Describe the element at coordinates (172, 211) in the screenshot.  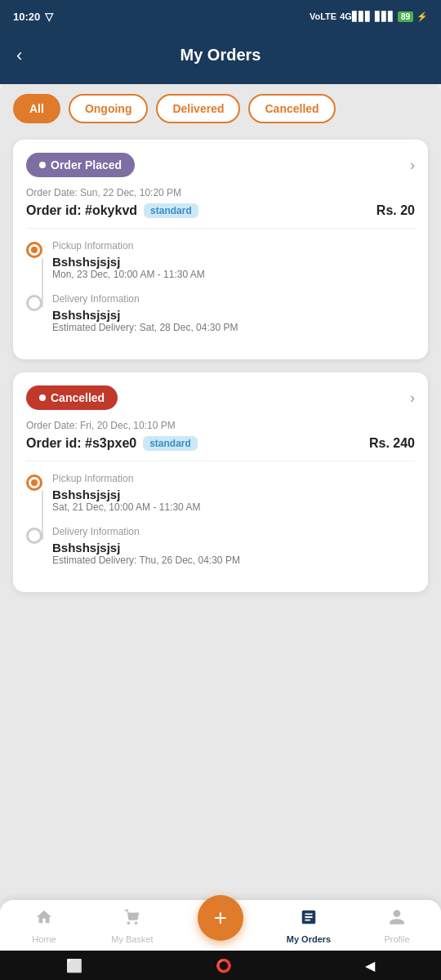
I see `standard-badge-1: standard` at that location.